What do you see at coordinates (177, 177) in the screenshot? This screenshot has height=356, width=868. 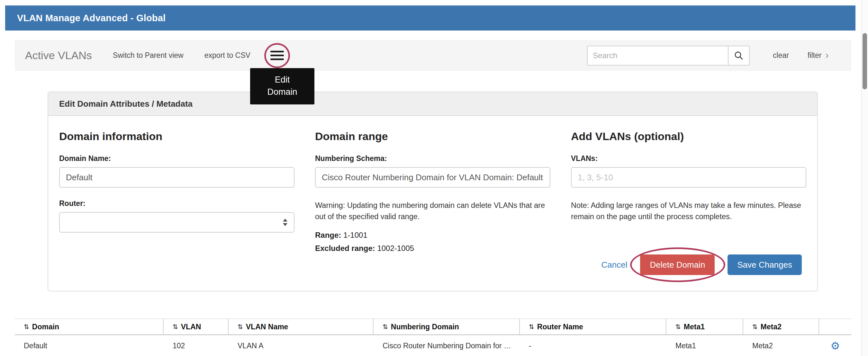 I see `domain-name-input` at bounding box center [177, 177].